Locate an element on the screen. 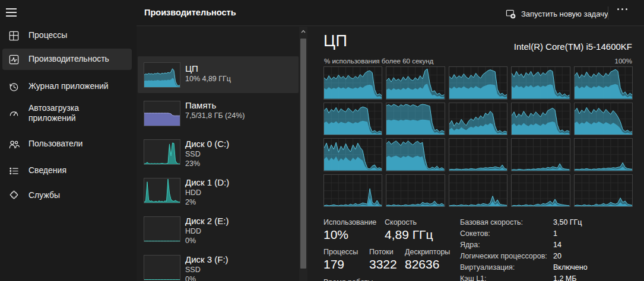 This screenshot has height=281, width=644. services-icon is located at coordinates (14, 196).